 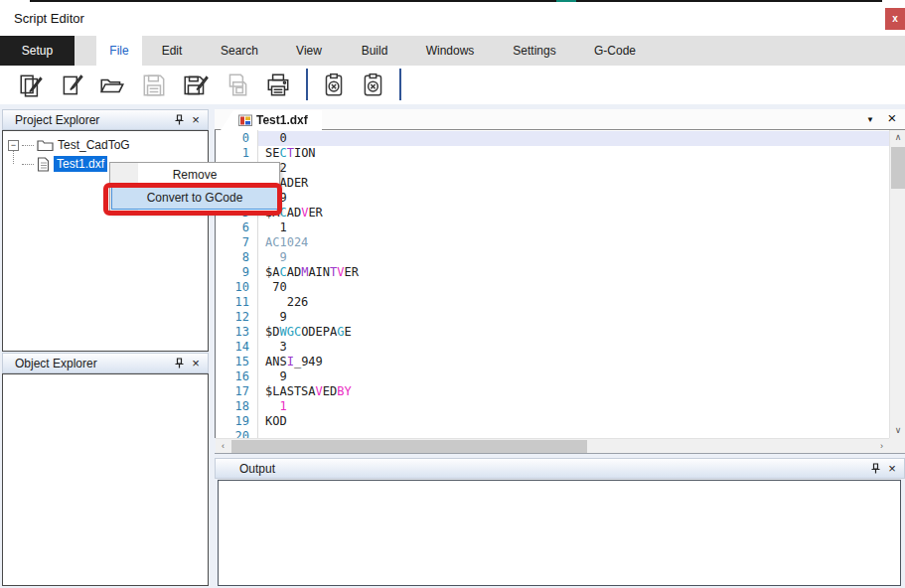 I want to click on menu-setup: Setup, so click(x=38, y=51).